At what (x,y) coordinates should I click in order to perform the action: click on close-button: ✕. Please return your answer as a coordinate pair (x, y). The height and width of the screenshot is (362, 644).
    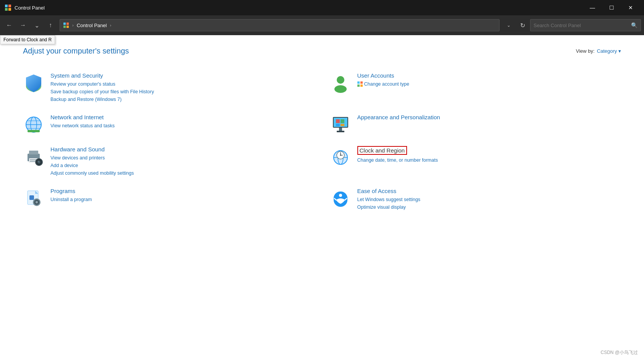
    Looking at the image, I should click on (631, 8).